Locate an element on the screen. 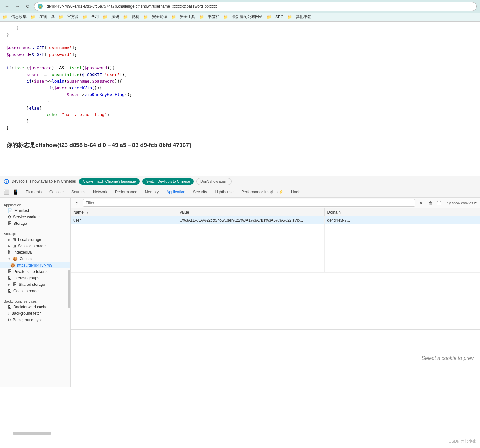 The image size is (480, 448). forward-button: → is located at coordinates (17, 6).